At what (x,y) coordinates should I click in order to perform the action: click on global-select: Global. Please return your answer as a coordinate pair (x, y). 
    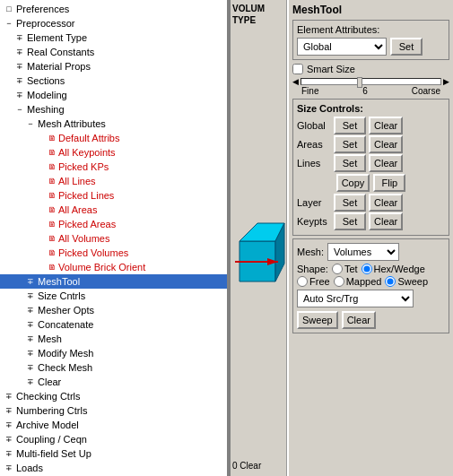
    Looking at the image, I should click on (342, 47).